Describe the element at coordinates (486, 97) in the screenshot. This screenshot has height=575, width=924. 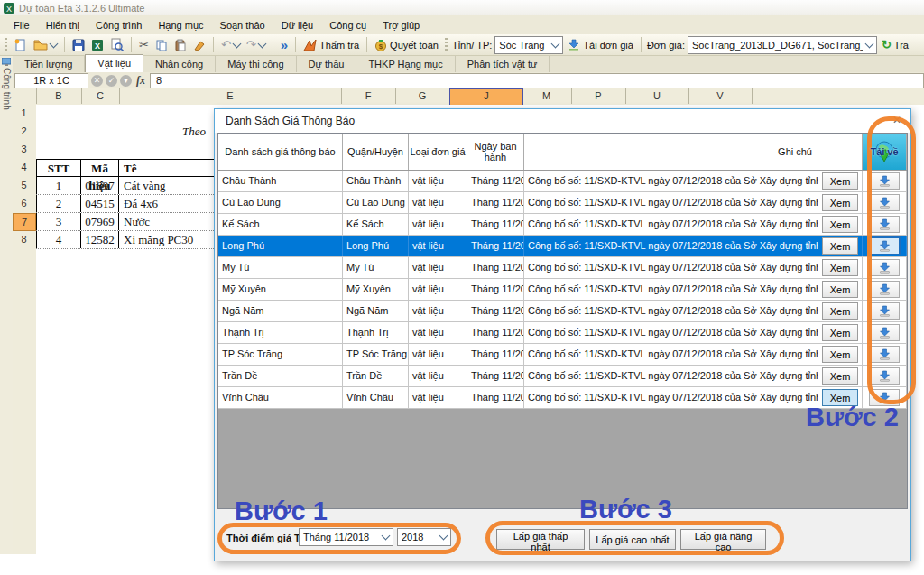
I see `column-header-j: J` at that location.